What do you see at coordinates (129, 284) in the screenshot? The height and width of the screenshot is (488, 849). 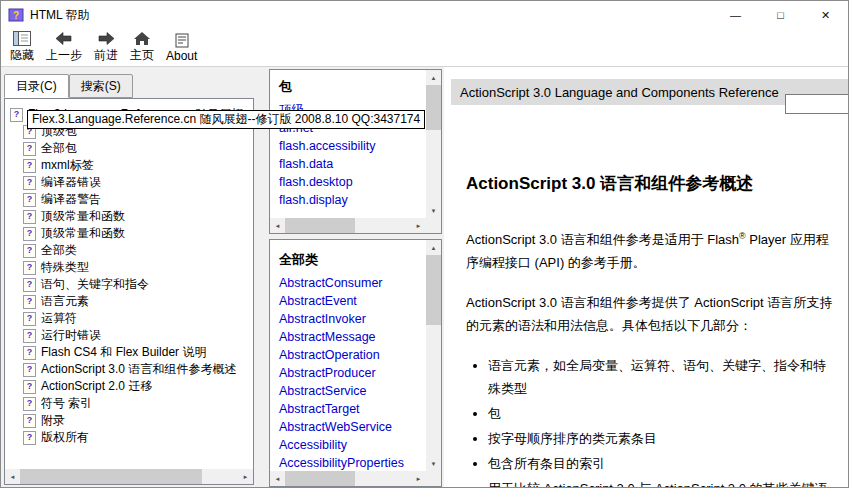 I see `tree-item: ?语句、关键字和指令` at bounding box center [129, 284].